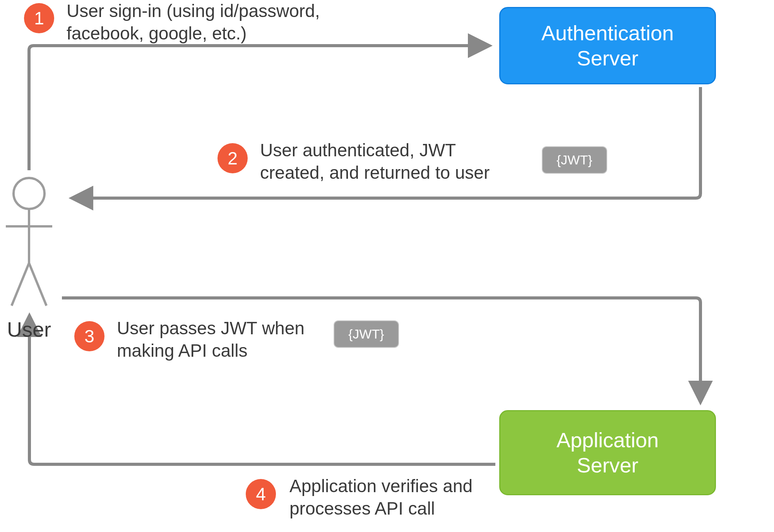 The height and width of the screenshot is (532, 774). Describe the element at coordinates (398, 498) in the screenshot. I see `step-4-text: Application verifies and processes API c…` at that location.